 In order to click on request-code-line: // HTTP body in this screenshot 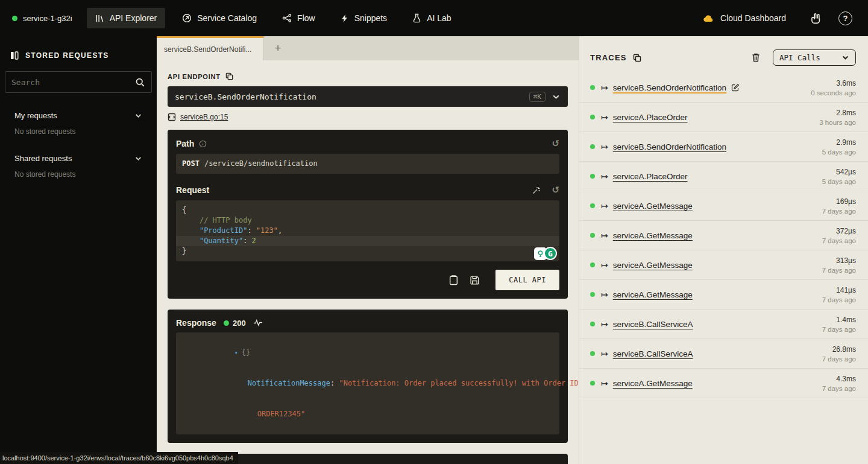, I will do `click(368, 221)`.